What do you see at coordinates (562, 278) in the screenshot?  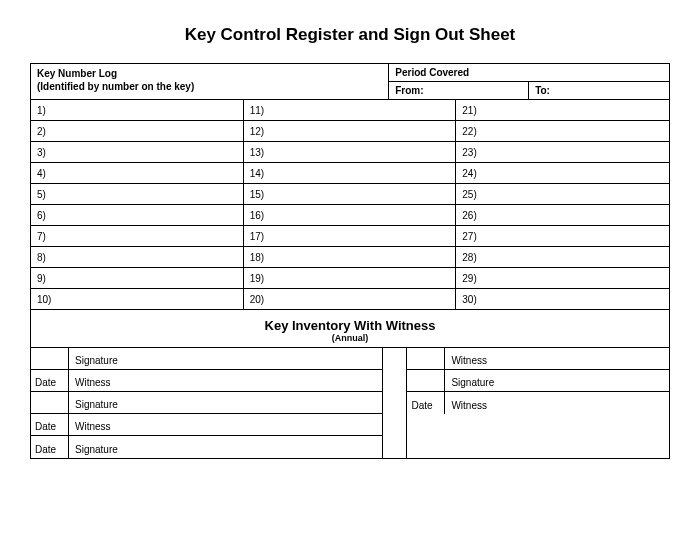 I see `log-cell: 29)` at bounding box center [562, 278].